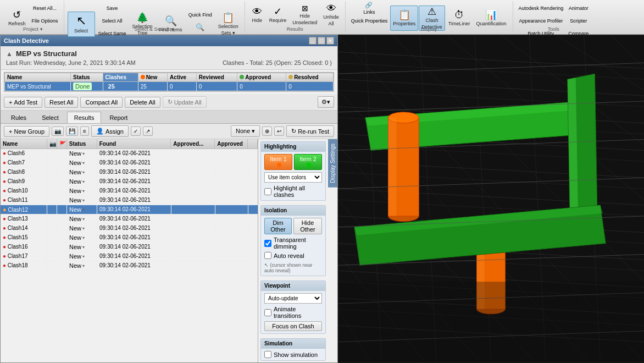 The height and width of the screenshot is (363, 644). I want to click on results-toolbar: + New Group 📷 💾 ≡ 👤 Assign ✓ ↗ None ▾, so click(169, 131).